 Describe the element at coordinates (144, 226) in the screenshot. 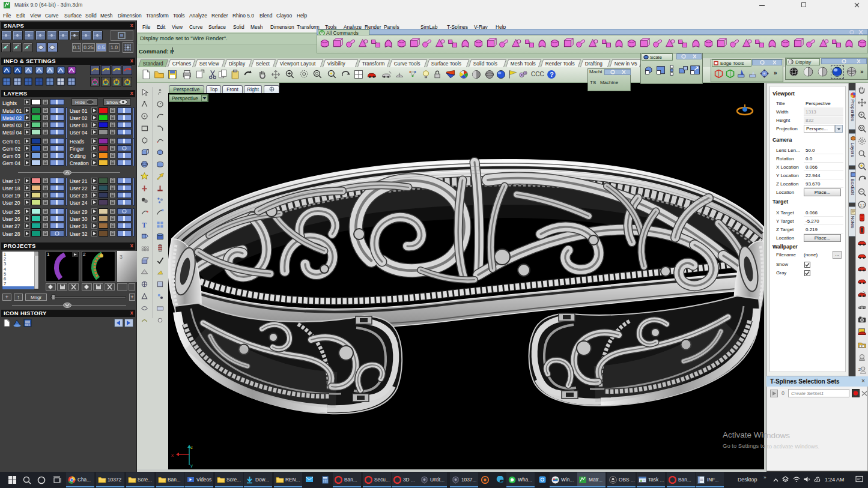

I see `svg-text: T` at that location.